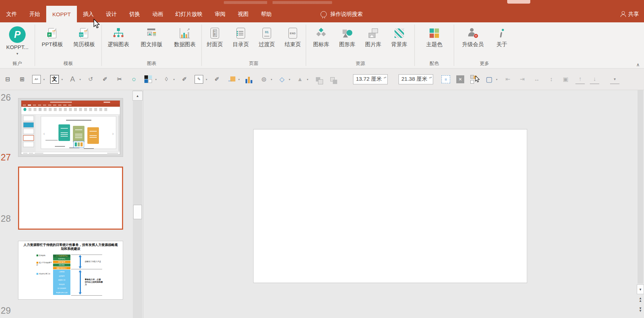 This screenshot has width=644, height=318. Describe the element at coordinates (17, 53) in the screenshot. I see `chevron-down-icon: ▾` at that location.